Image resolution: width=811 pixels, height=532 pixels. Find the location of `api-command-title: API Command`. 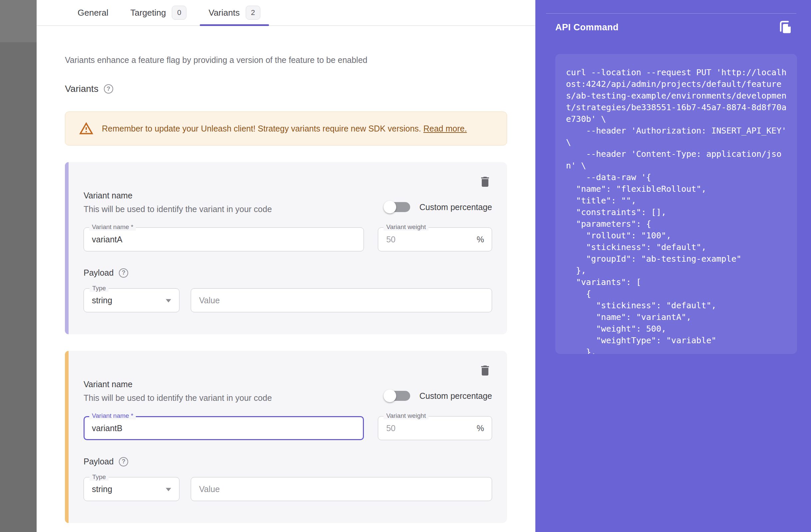

api-command-title: API Command is located at coordinates (587, 27).